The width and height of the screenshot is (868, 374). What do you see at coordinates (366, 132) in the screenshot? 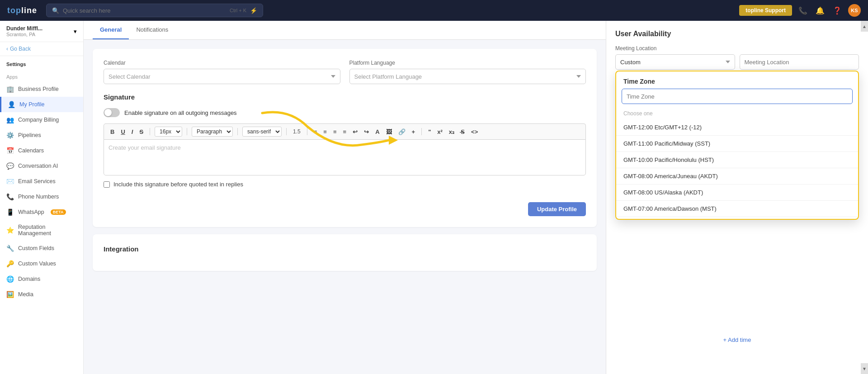
I see `redo-button: ↪` at bounding box center [366, 132].